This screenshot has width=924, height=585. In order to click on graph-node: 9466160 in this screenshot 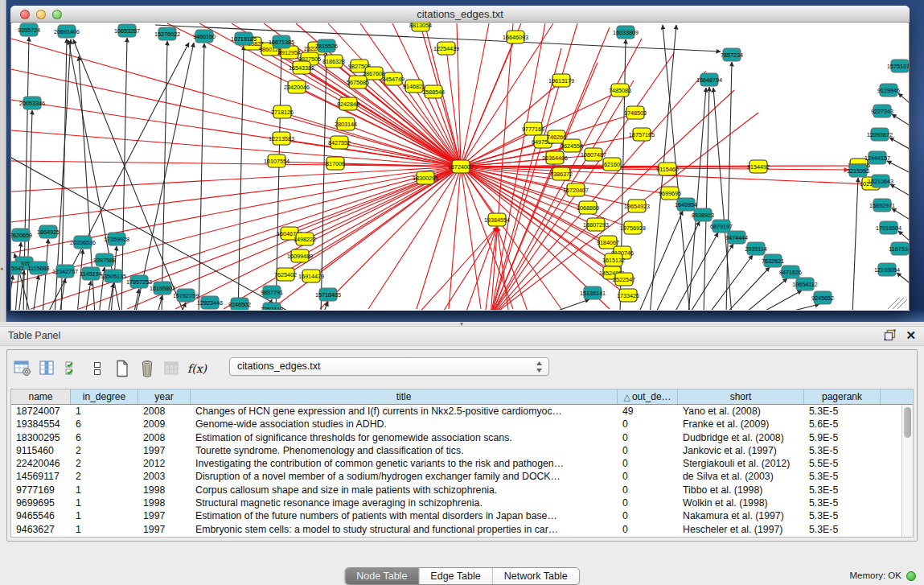, I will do `click(204, 36)`.